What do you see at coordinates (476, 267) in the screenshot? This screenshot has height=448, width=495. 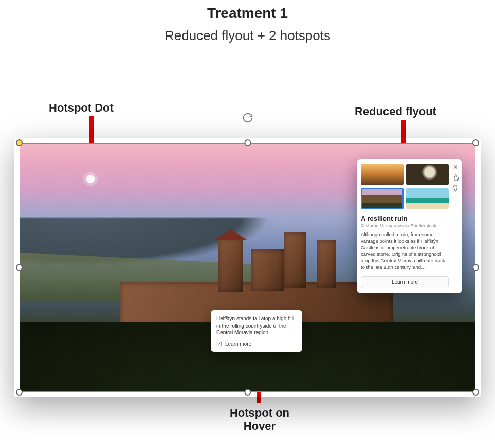 I see `resize-handle-e` at bounding box center [476, 267].